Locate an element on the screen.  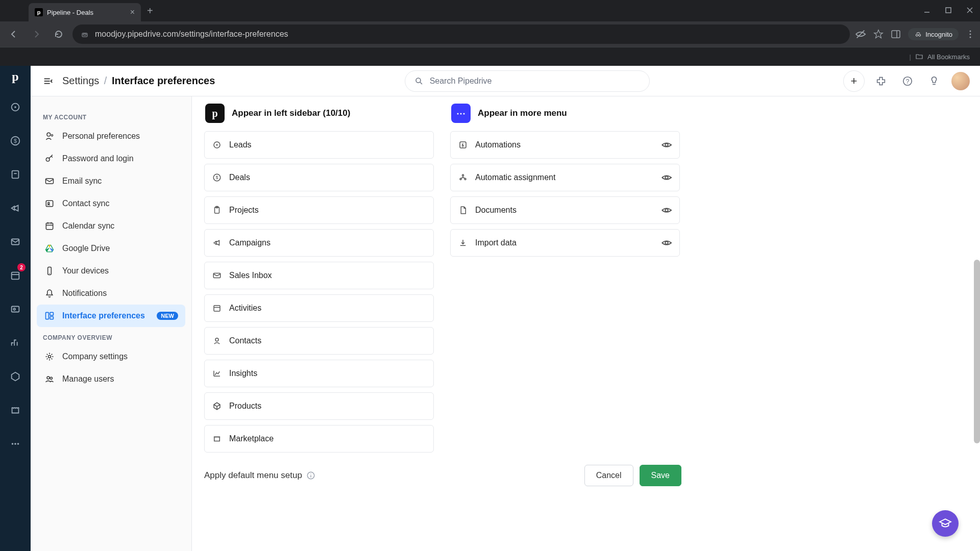
bookmark-star-icon is located at coordinates (878, 34).